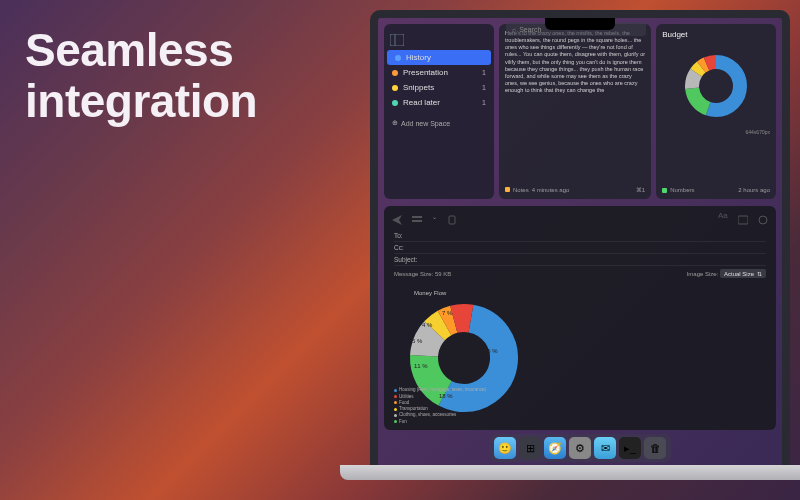  What do you see at coordinates (440, 406) in the screenshot?
I see `chart-legend: Housing (Rent, mortgage, taxes, insuranc…` at bounding box center [440, 406].